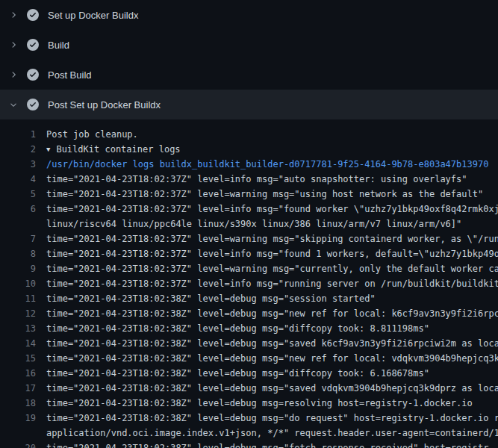 The image size is (498, 448). I want to click on line-number: 2, so click(18, 149).